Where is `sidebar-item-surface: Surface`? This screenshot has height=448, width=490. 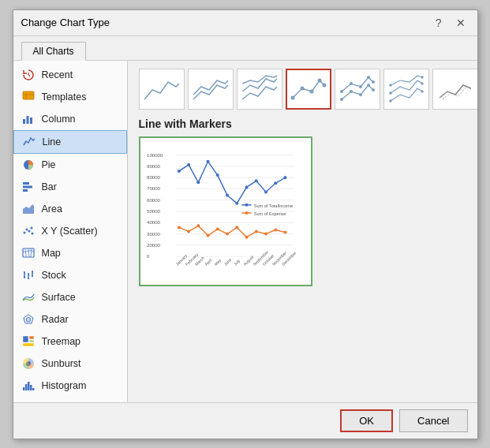 sidebar-item-surface: Surface is located at coordinates (70, 297).